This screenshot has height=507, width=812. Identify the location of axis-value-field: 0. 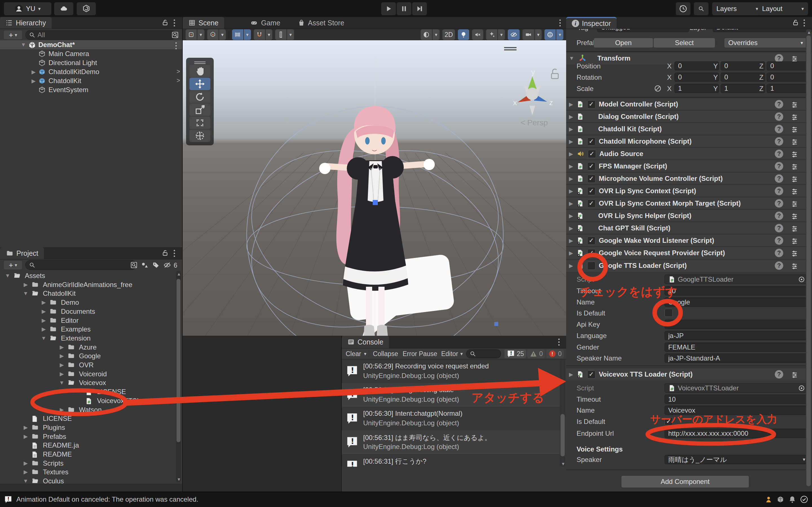
(697, 66).